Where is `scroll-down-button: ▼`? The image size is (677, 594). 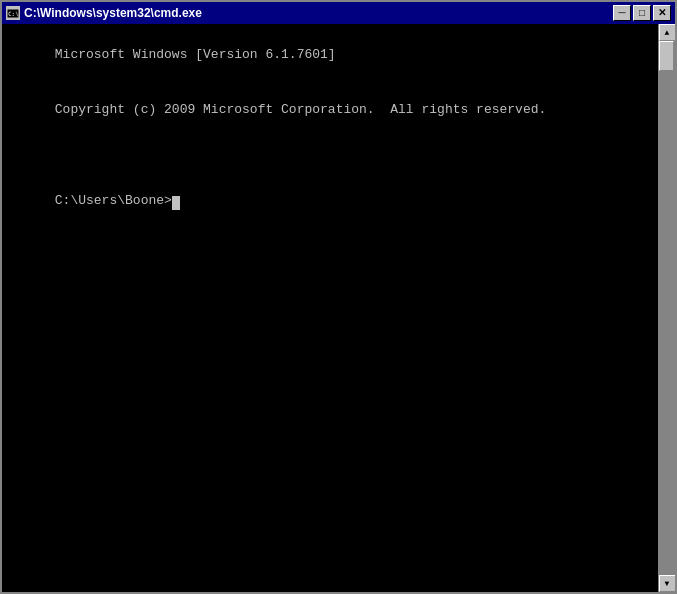
scroll-down-button: ▼ is located at coordinates (668, 584).